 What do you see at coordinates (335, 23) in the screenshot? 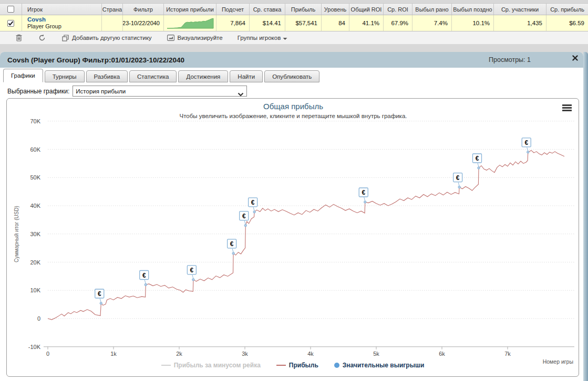
I see `level-cell: 84` at bounding box center [335, 23].